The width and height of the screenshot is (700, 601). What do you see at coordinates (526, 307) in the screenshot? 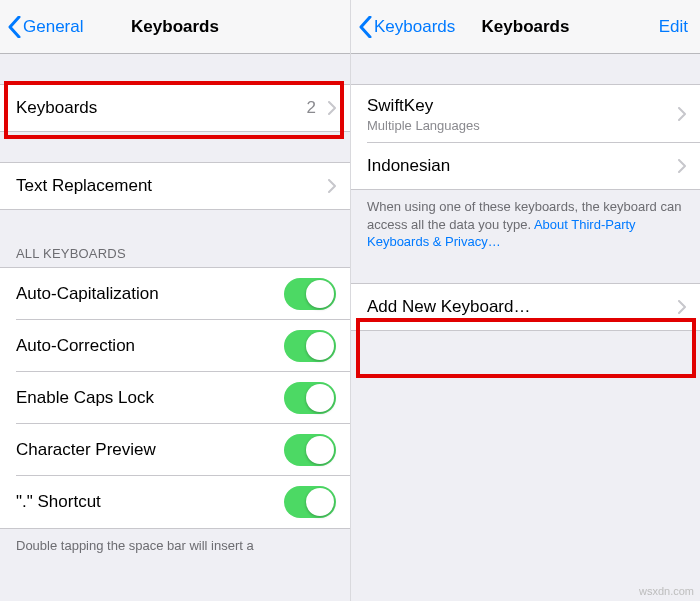
I see `add-keyboard-group: Add New Keyboard…` at bounding box center [526, 307].